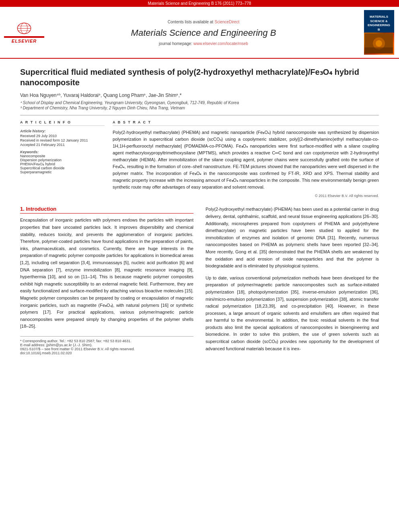  Describe the element at coordinates (107, 345) in the screenshot. I see `email-address: E-mail address: jjshim@yu.ac.kr (J.-J. S…` at that location.